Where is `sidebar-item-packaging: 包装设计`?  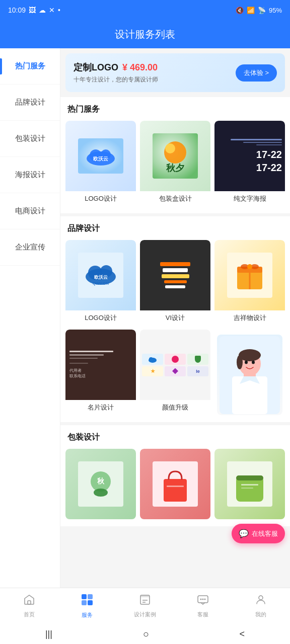 sidebar-item-packaging: 包装设计 is located at coordinates (30, 139).